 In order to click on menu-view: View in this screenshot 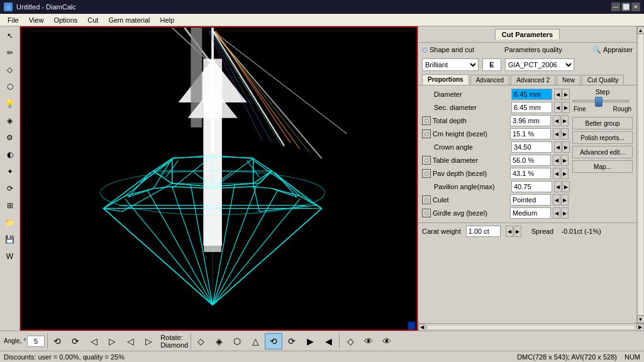, I will do `click(36, 20)`.